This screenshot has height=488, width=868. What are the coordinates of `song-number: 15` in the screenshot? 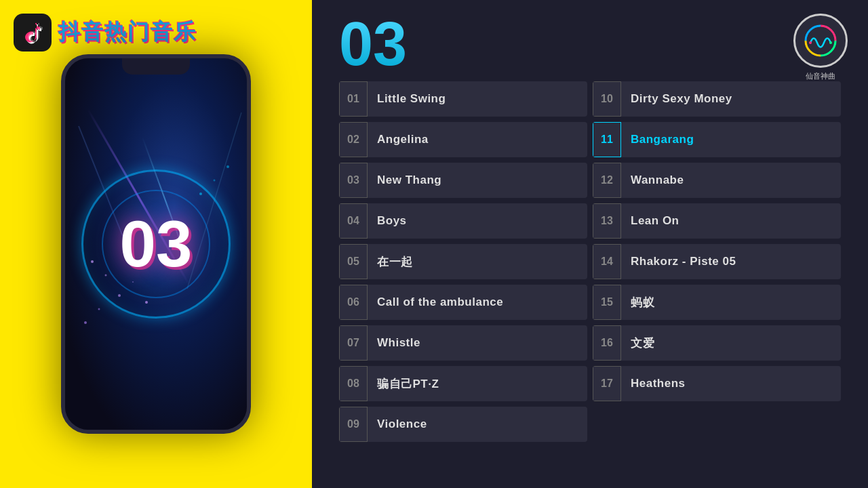 It's located at (607, 302).